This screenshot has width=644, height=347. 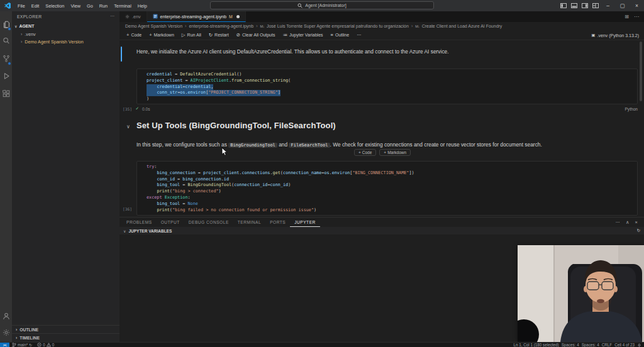 I want to click on editor-tab-bar: .env enterprise-streaming-agent.ipynb M …, so click(x=382, y=16).